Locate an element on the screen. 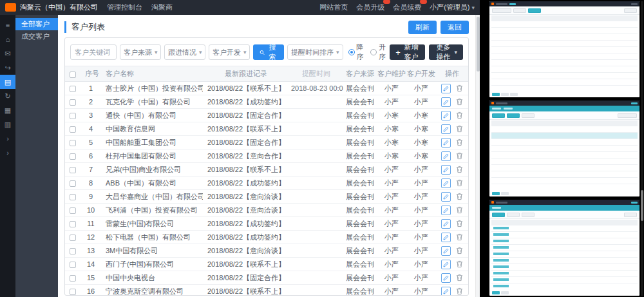  archive-icon: ▦ is located at coordinates (8, 110).